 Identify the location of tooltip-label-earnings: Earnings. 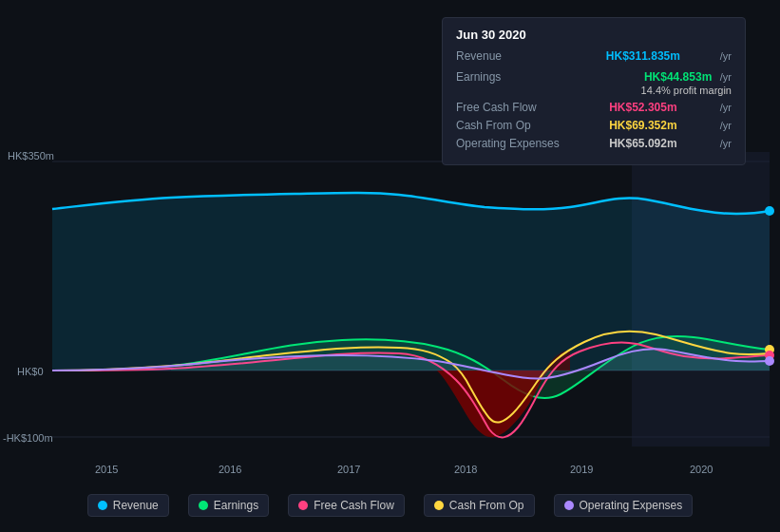
(513, 77).